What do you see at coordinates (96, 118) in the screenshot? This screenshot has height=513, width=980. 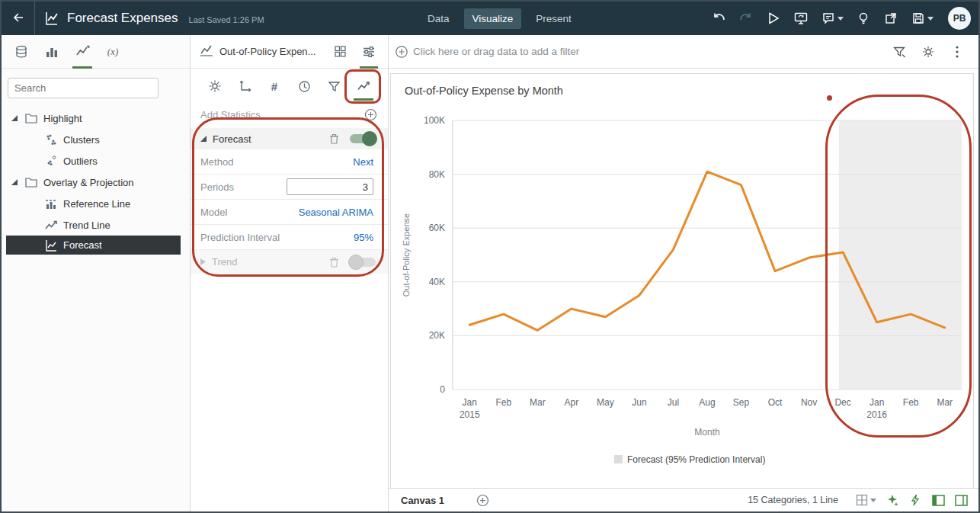 I see `tree-item-highlight: Highlight` at bounding box center [96, 118].